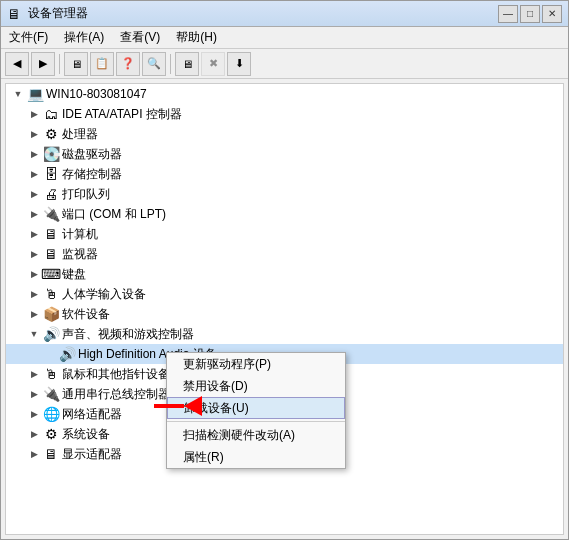 This screenshot has height=540, width=569. I want to click on label-0: IDE ATA/ATAPI 控制器, so click(122, 114).